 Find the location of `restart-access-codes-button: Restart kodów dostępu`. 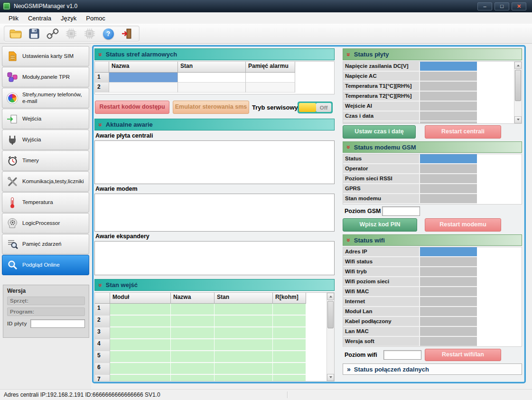

restart-access-codes-button: Restart kodów dostępu is located at coordinates (132, 107).